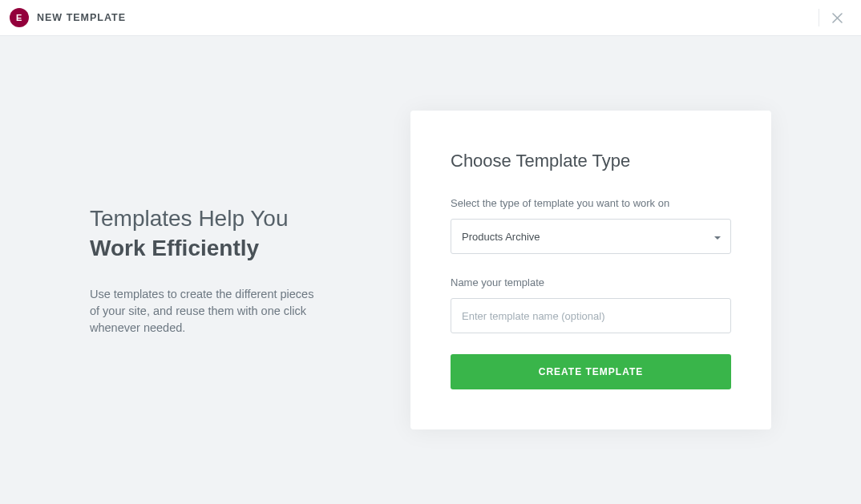 This screenshot has width=861, height=504. Describe the element at coordinates (591, 316) in the screenshot. I see `template-name-input` at that location.